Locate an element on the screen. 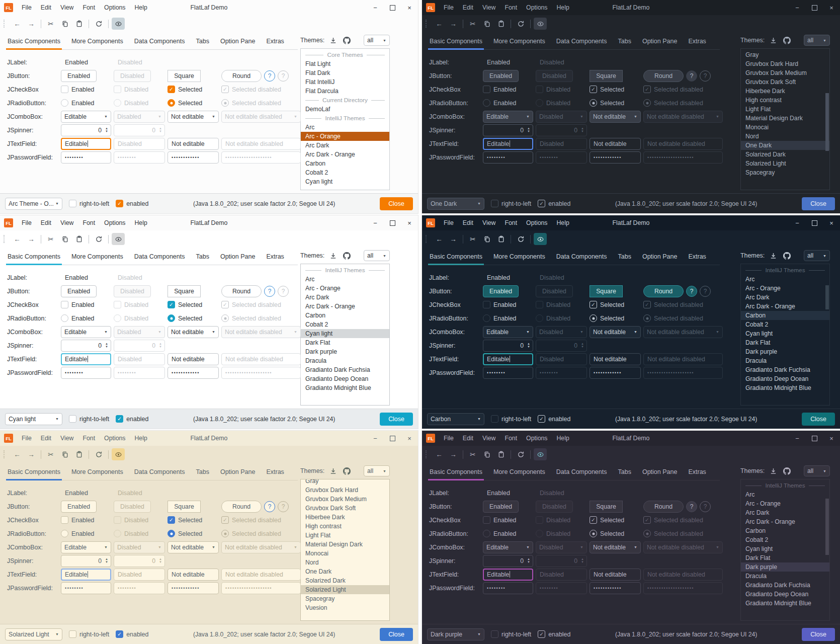 This screenshot has width=840, height=644. theme-list-item: Light Flat is located at coordinates (785, 109).